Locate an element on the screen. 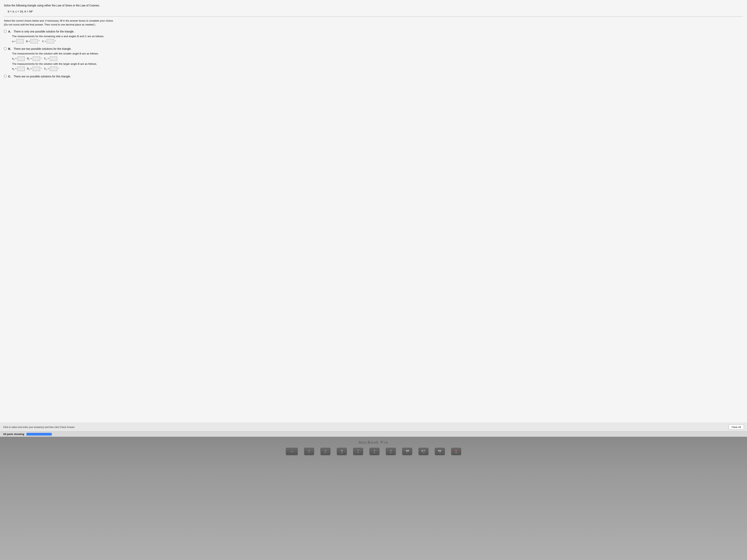 The height and width of the screenshot is (560, 747). C-input is located at coordinates (50, 41).